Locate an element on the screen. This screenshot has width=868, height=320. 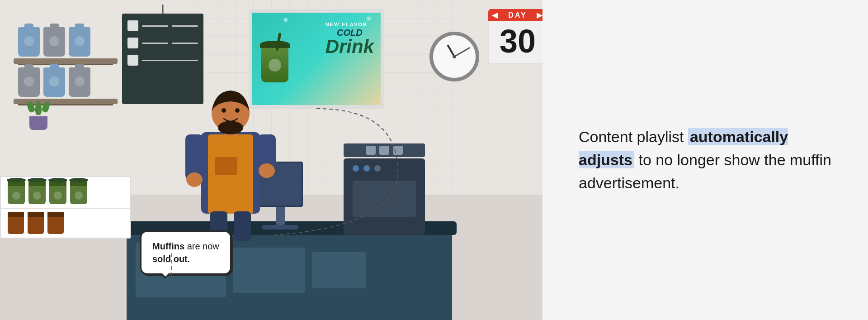
bubble-text: Muffins are now sold out. is located at coordinates (186, 253).